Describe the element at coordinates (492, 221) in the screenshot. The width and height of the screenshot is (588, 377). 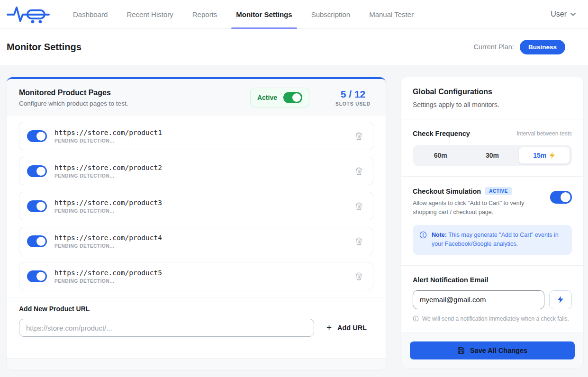
I see `checkout-simulation-section: Checkout Simulation ACTIVE Allow agents …` at that location.